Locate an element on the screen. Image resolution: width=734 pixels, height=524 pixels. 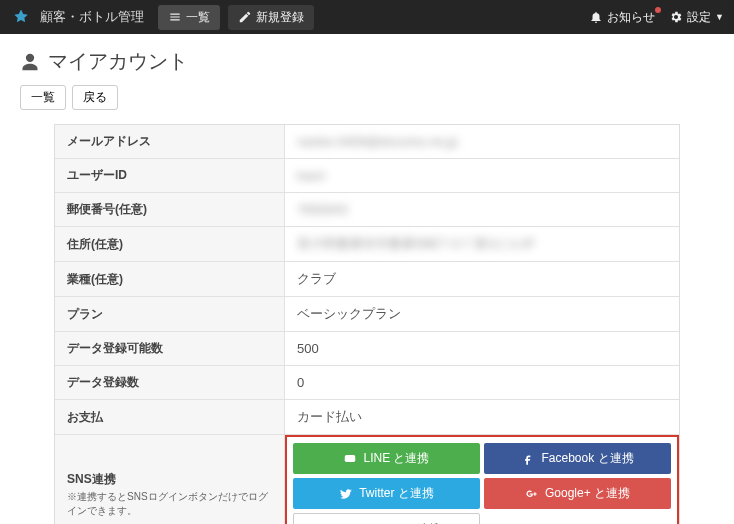
row-payment: お支払 カード払い is located at coordinates (367, 418).